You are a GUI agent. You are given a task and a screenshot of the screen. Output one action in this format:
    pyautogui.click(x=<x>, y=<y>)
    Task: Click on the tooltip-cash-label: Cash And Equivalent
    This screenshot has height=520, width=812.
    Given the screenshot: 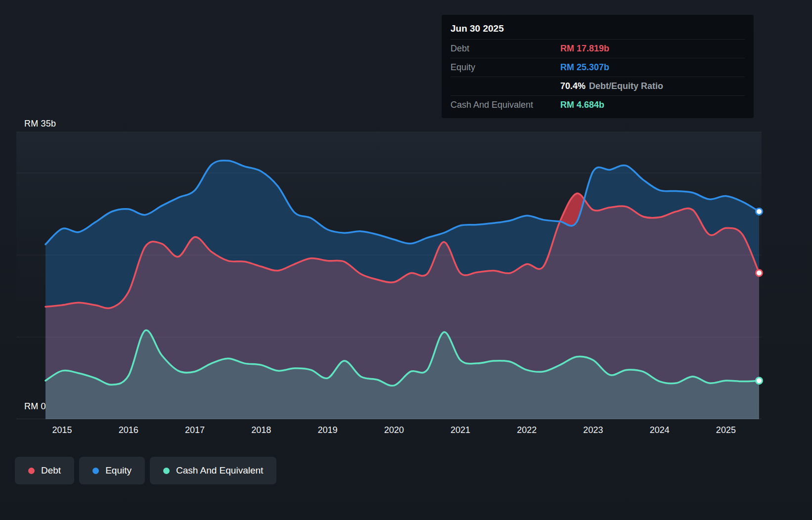 What is the action you would take?
    pyautogui.click(x=505, y=105)
    